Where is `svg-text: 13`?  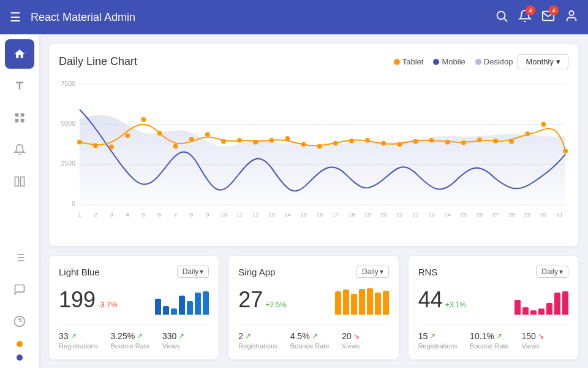 svg-text: 13 is located at coordinates (272, 215).